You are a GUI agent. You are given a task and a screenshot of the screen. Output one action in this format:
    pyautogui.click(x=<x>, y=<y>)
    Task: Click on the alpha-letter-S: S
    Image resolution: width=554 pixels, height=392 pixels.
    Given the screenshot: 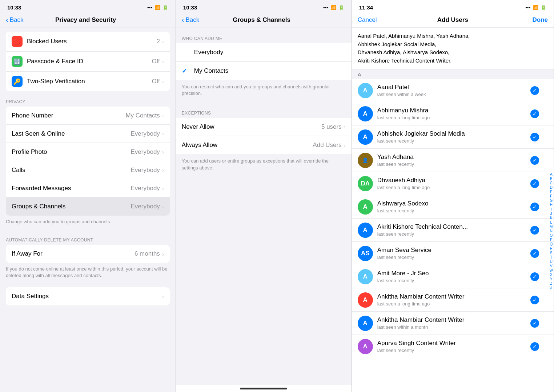 What is the action you would take?
    pyautogui.click(x=551, y=252)
    